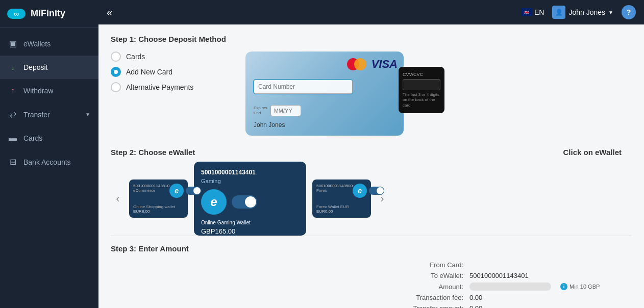  What do you see at coordinates (49, 138) in the screenshot?
I see `sidebar-item-cards: ▬ Cards` at bounding box center [49, 138].